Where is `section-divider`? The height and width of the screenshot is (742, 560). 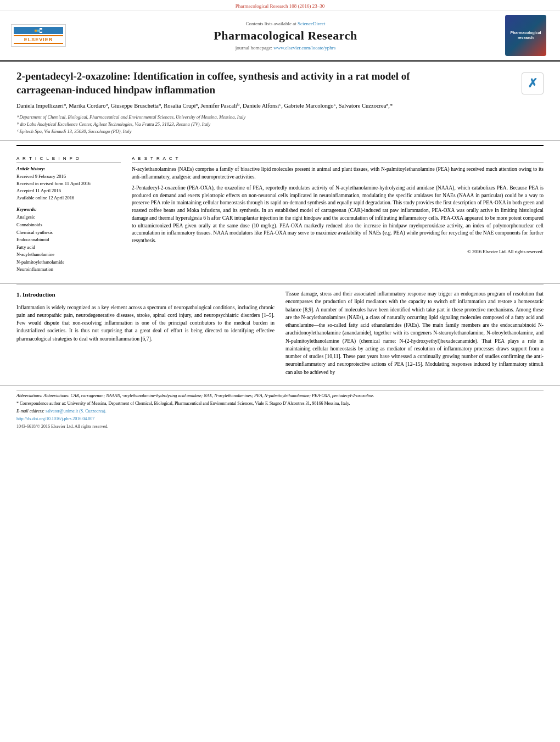
section-divider is located at coordinates (280, 146).